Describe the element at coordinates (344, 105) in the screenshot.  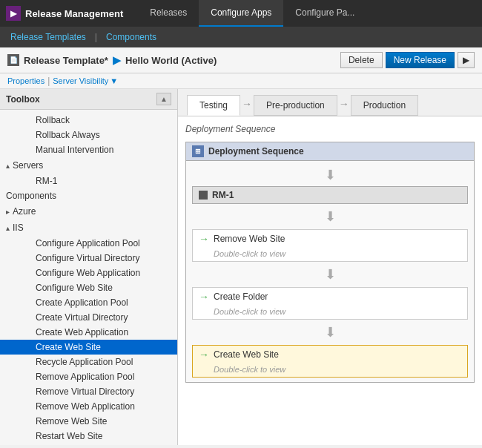
I see `stage-arrow-2-icon: →` at that location.